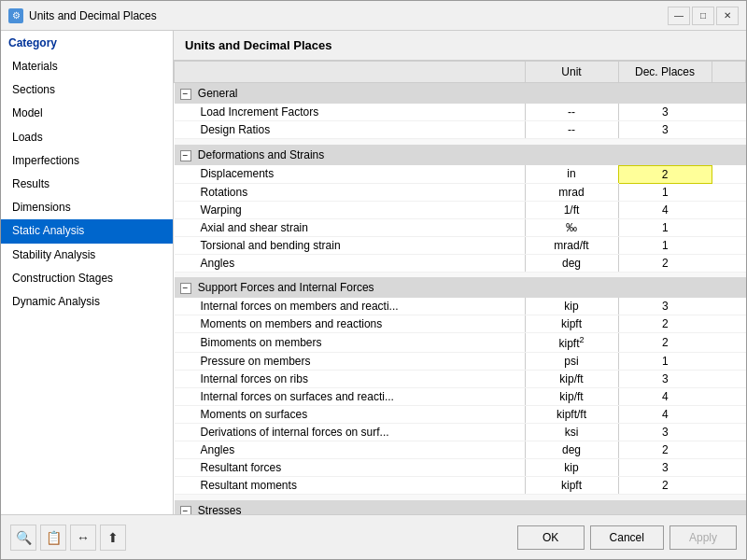 This screenshot has width=747, height=560. What do you see at coordinates (571, 245) in the screenshot?
I see `row-unit-torsional: mrad/ft` at bounding box center [571, 245].